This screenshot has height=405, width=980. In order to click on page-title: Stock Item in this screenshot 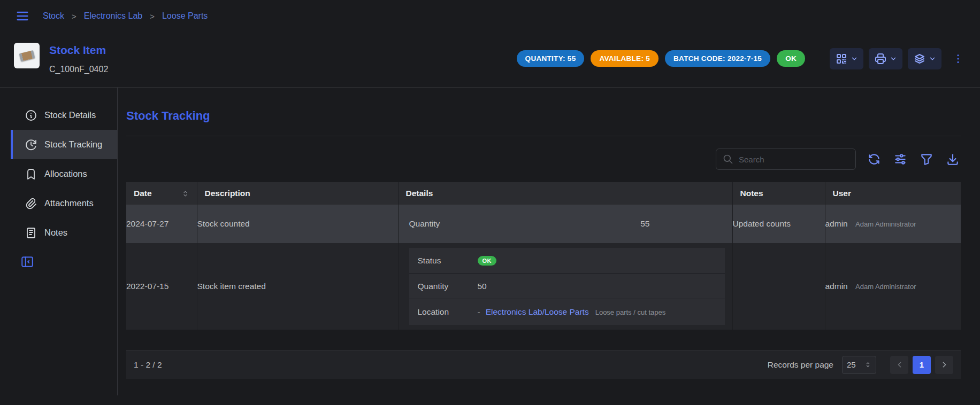, I will do `click(79, 50)`.